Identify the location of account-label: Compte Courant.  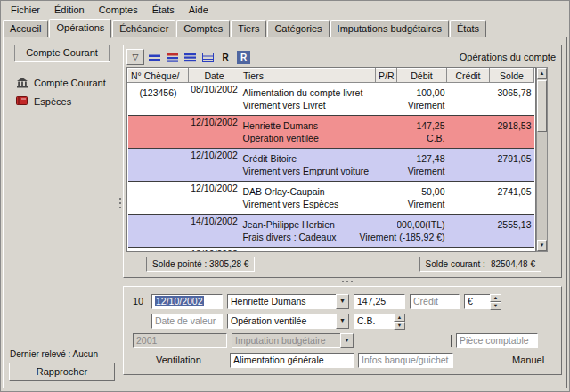
(69, 83).